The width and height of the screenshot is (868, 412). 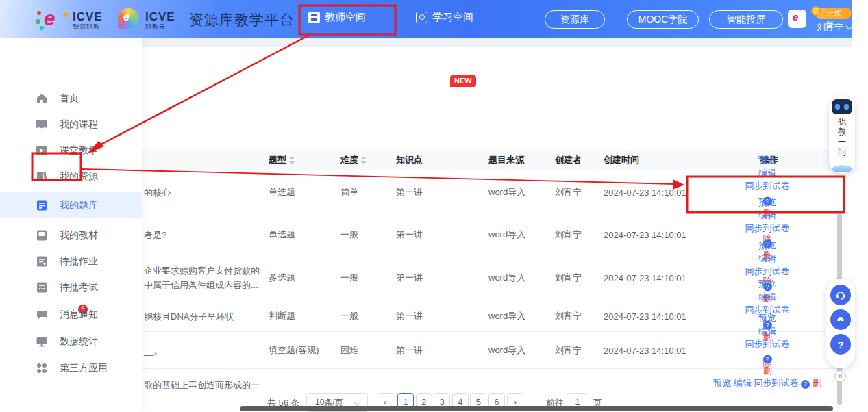 I want to click on sidebar-item-11: 第三方应用, so click(x=71, y=368).